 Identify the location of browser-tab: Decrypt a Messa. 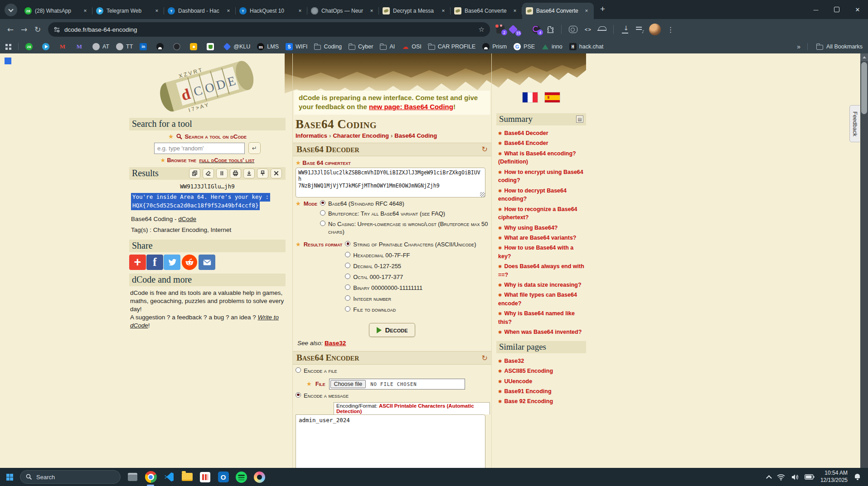
(415, 11).